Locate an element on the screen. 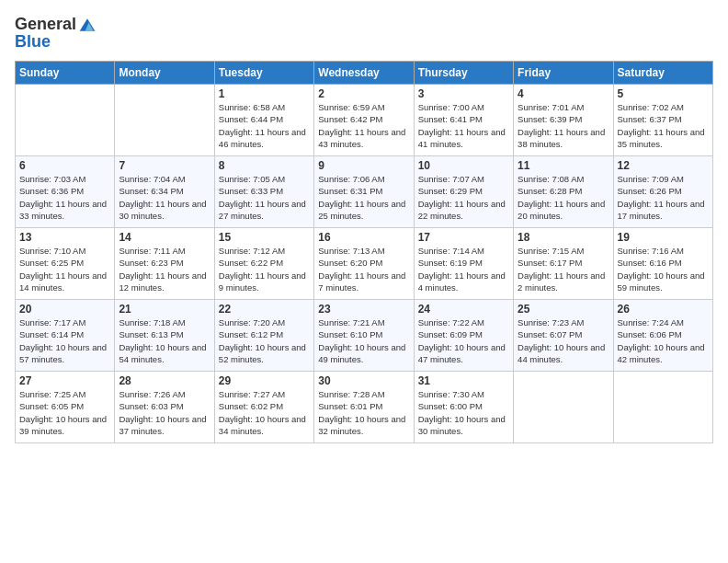  day-number: 12 is located at coordinates (664, 166).